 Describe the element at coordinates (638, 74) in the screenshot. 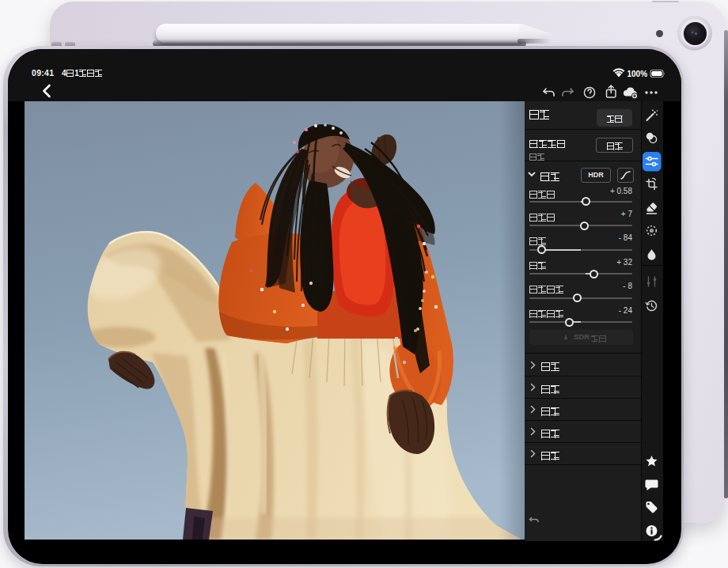

I see `svg-text: 100%` at that location.